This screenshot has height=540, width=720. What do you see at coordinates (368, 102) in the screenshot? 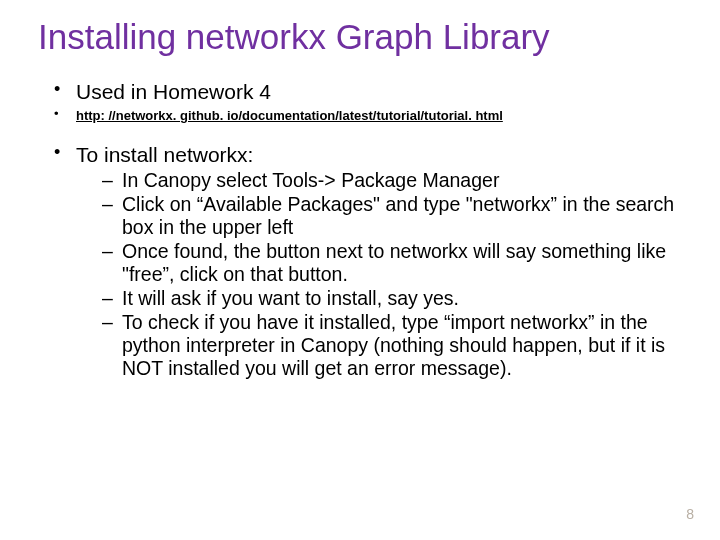
I see `bullet-list: Used in Homework 4 http: //networkx. git…` at bounding box center [368, 102].